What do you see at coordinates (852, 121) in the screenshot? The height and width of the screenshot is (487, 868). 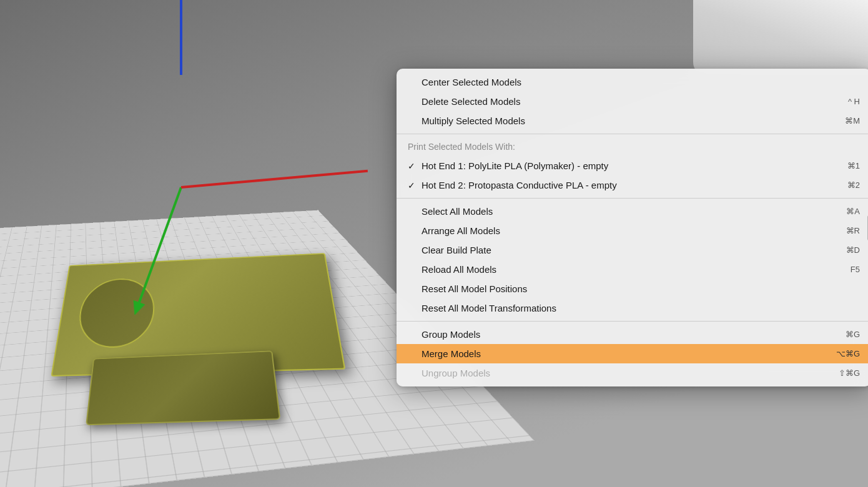 I see `menu-item-shortcut-multiply-selected: ⌘M` at bounding box center [852, 121].